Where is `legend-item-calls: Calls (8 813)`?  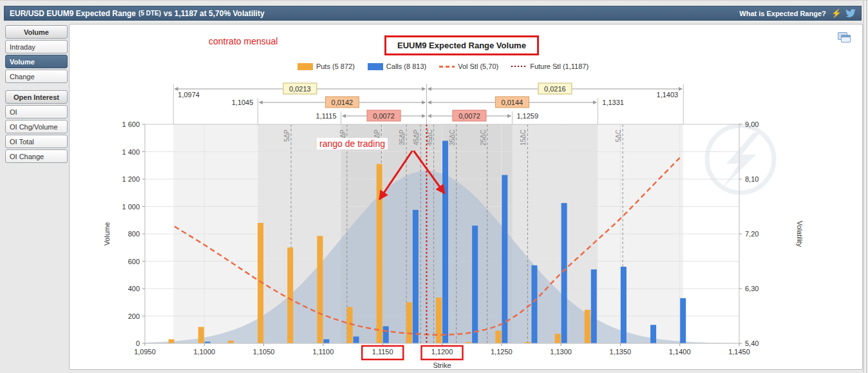
legend-item-calls: Calls (8 813) is located at coordinates (397, 66).